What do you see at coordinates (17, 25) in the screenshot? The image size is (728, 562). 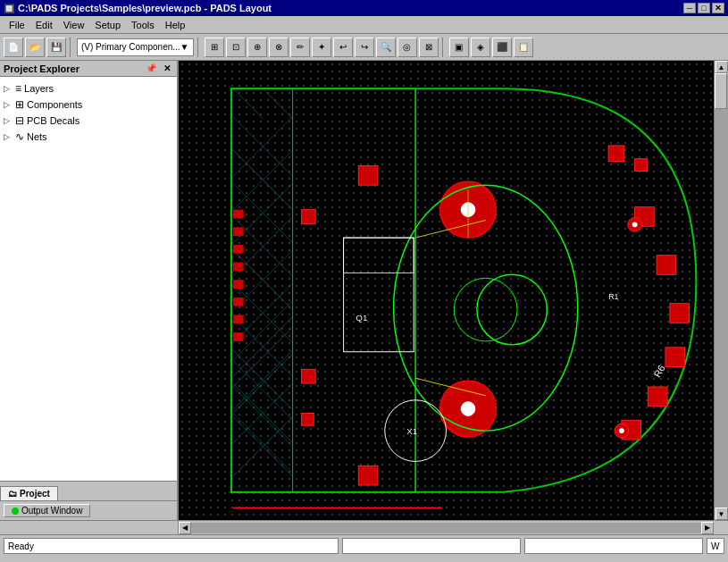 I see `menu-file: File` at bounding box center [17, 25].